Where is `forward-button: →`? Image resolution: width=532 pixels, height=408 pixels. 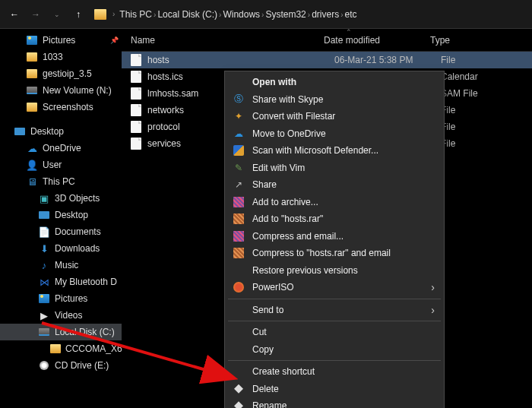 forward-button: → is located at coordinates (36, 14).